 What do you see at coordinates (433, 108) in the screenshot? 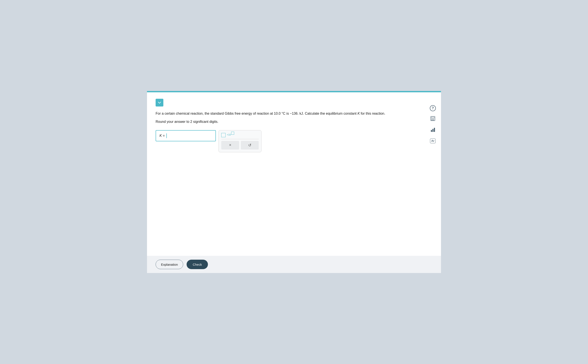
I see `help-icon: ?` at bounding box center [433, 108].